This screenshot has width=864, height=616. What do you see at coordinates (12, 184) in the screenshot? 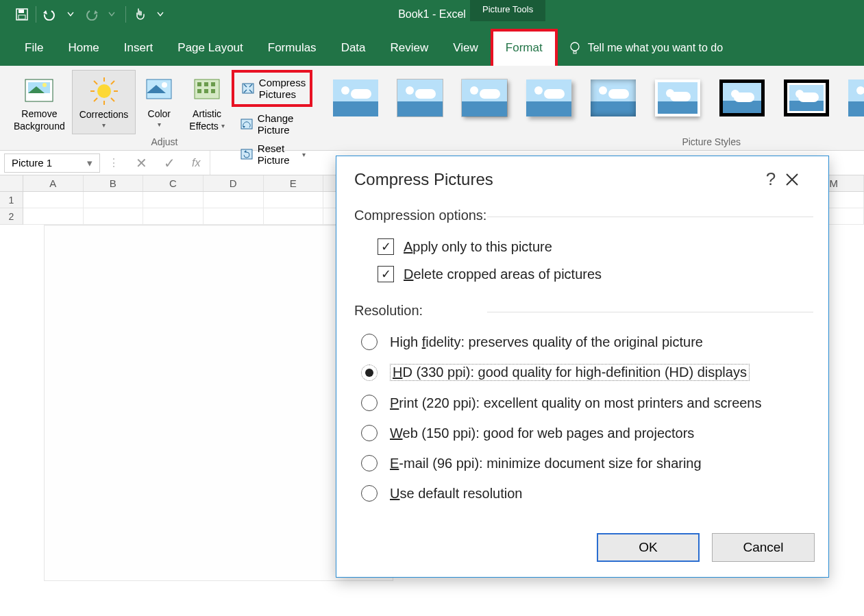
I see `select-all-corner` at bounding box center [12, 184].